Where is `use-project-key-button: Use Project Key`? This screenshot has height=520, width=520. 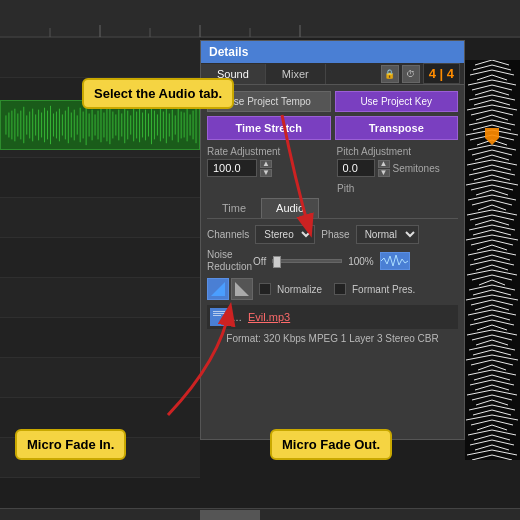
use-project-key-button: Use Project Key is located at coordinates (397, 102).